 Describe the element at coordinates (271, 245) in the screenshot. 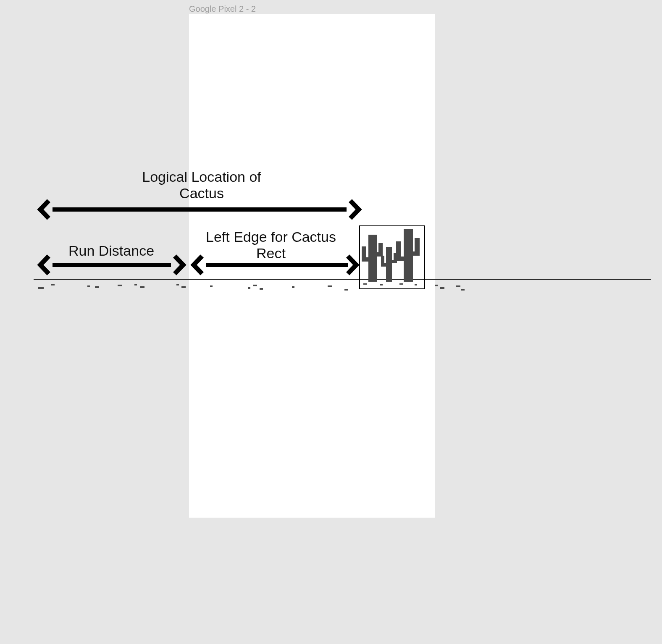

I see `annotation-left-edge: Left Edge for Cactus Rect` at that location.